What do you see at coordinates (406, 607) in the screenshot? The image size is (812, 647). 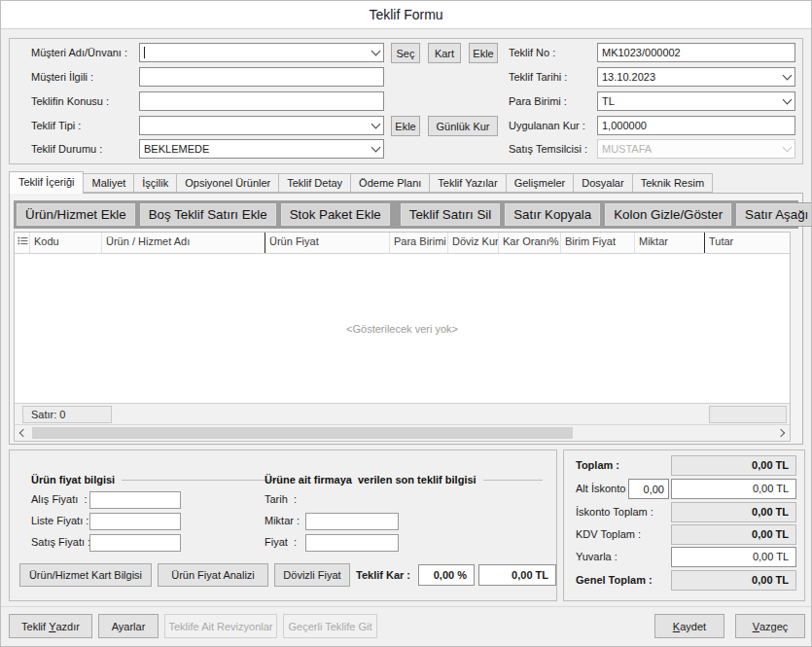 I see `footer-separator` at bounding box center [406, 607].